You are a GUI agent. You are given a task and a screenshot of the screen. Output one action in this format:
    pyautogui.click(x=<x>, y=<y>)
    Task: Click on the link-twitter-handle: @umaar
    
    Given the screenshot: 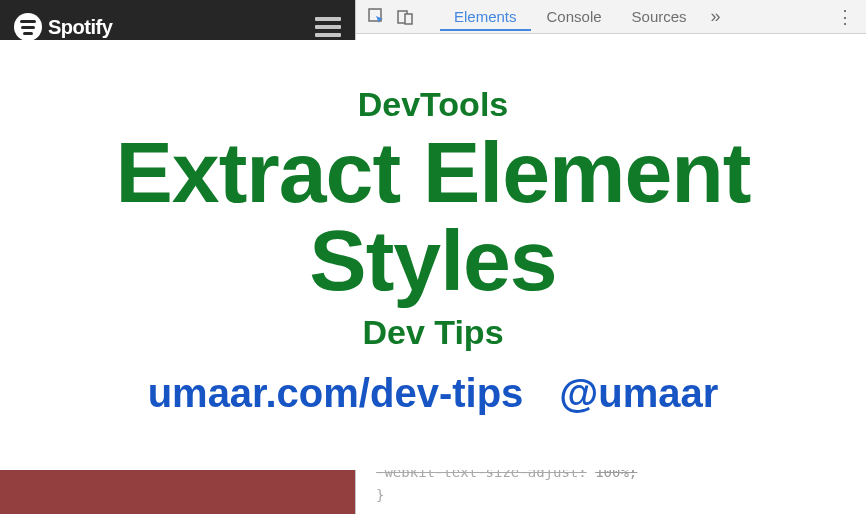 What is the action you would take?
    pyautogui.click(x=638, y=394)
    